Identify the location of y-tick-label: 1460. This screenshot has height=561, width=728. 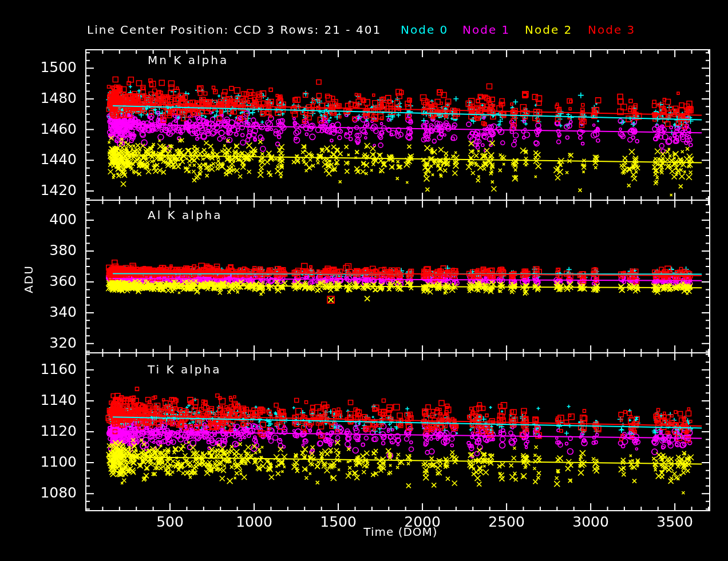
(50, 129).